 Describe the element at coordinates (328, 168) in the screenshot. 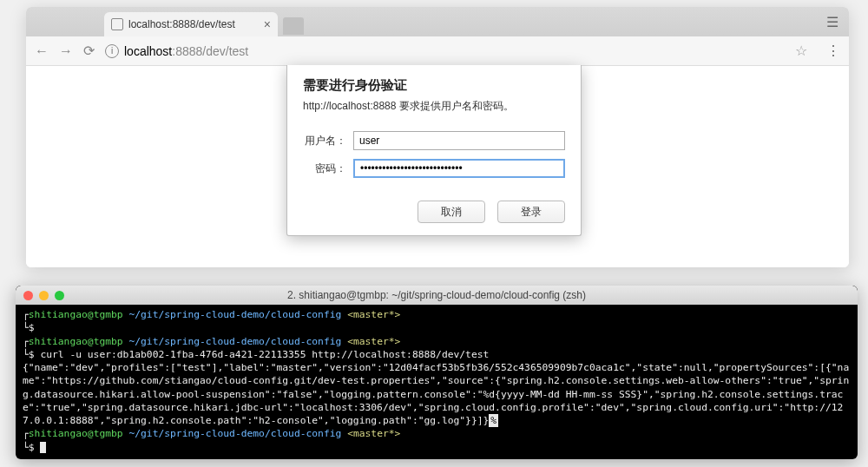

I see `password-label: 密码：` at that location.